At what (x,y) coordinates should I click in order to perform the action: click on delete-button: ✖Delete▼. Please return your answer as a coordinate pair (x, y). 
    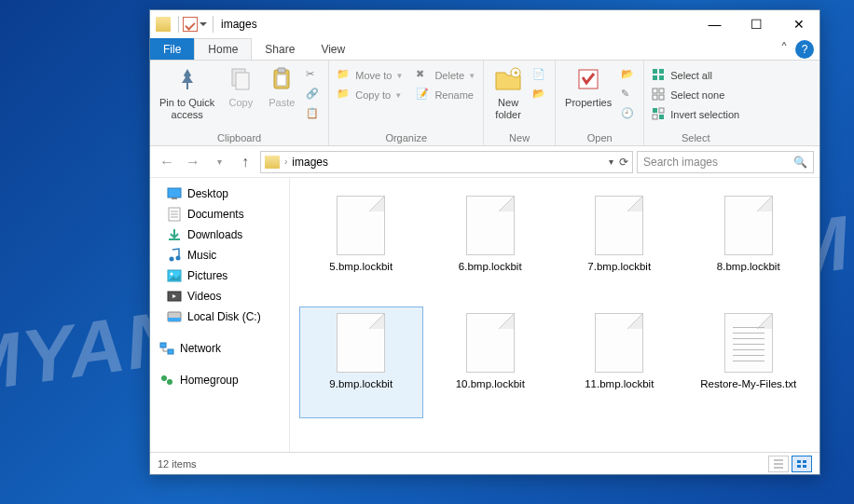
    Looking at the image, I should click on (446, 75).